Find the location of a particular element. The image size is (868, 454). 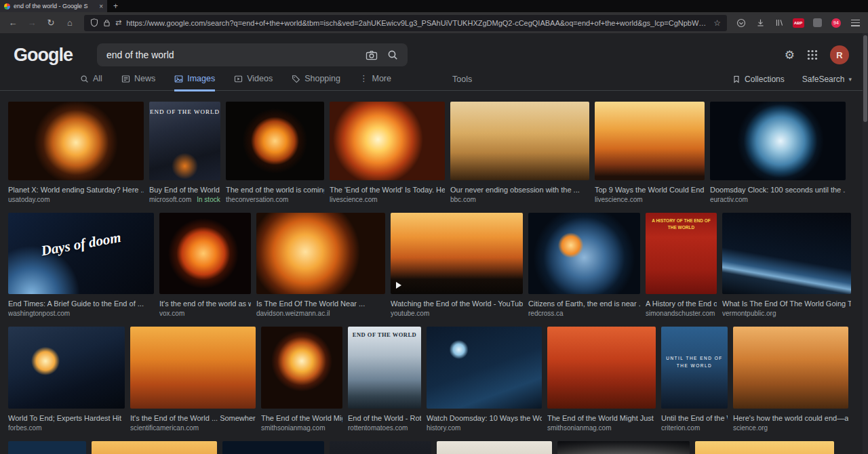

result-title: End of the World - Rott... is located at coordinates (384, 418).